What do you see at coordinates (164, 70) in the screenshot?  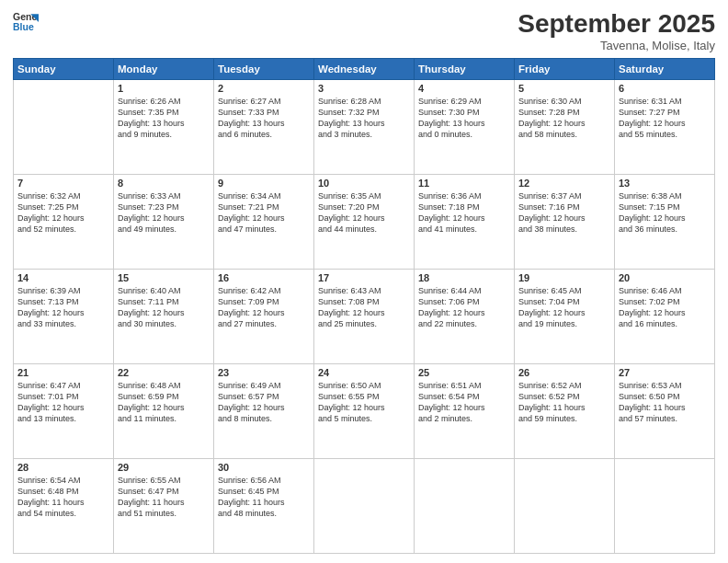 I see `header-monday: Monday` at bounding box center [164, 70].